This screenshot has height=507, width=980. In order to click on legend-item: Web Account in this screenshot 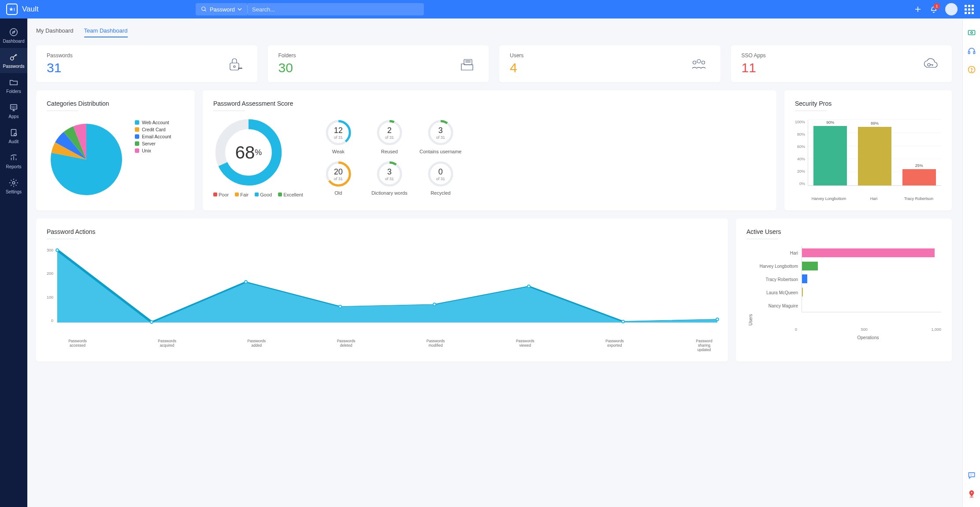, I will do `click(153, 122)`.